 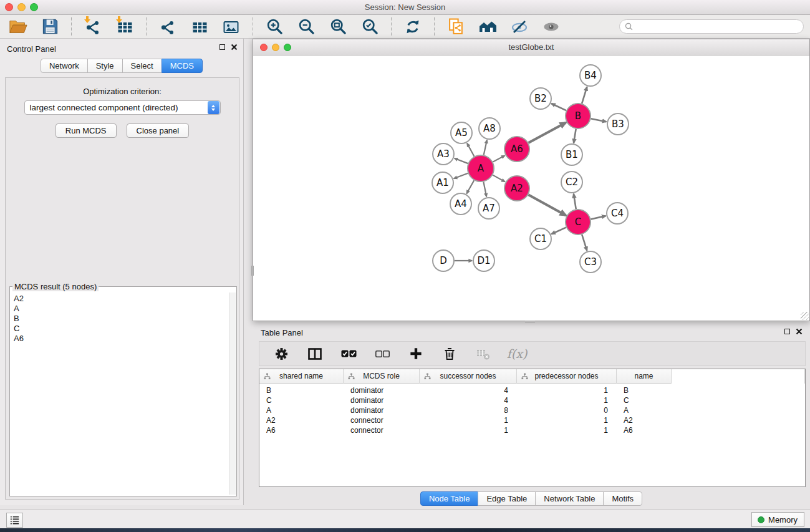 I want to click on function-builder-button: f(x), so click(x=517, y=354).